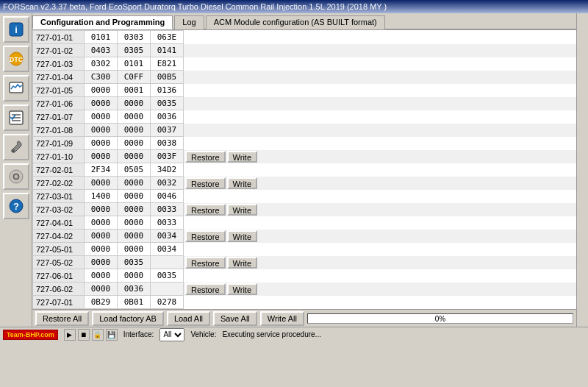 The height and width of the screenshot is (387, 588). Describe the element at coordinates (16, 88) in the screenshot. I see `sidebar-btn-monitor` at that location.